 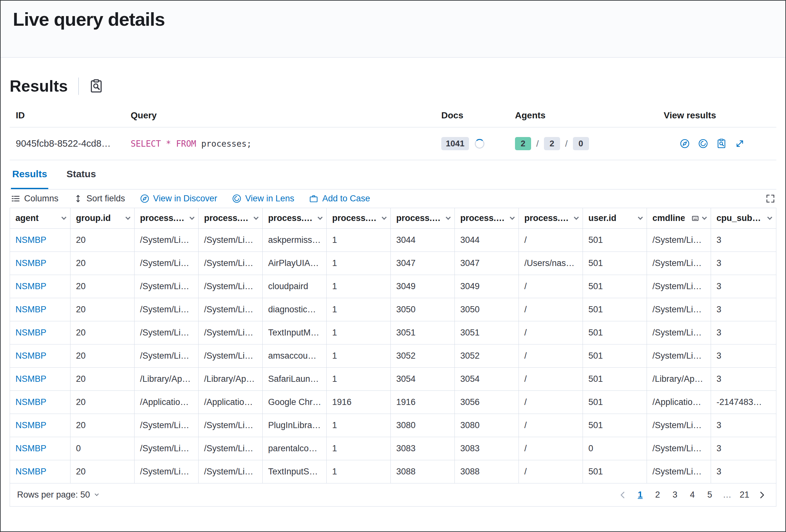 I want to click on grid-header-row: agent group.id process.… process.… proce, so click(x=393, y=218).